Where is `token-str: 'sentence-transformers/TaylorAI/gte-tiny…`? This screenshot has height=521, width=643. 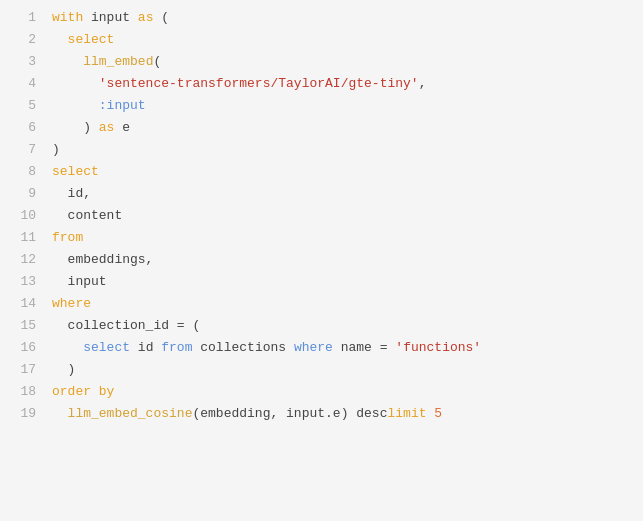 token-str: 'sentence-transformers/TaylorAI/gte-tiny… is located at coordinates (259, 84).